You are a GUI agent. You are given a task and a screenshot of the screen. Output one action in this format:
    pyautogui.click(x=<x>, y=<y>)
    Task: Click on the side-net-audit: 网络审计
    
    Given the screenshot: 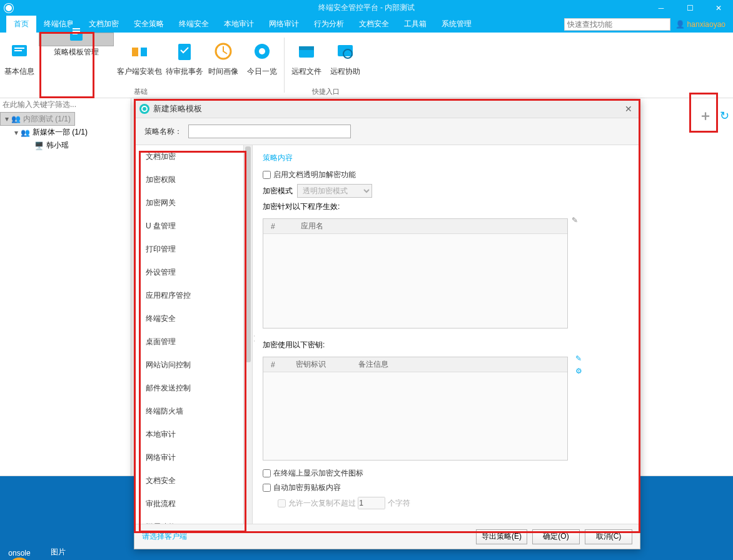 What is the action you would take?
    pyautogui.click(x=189, y=458)
    